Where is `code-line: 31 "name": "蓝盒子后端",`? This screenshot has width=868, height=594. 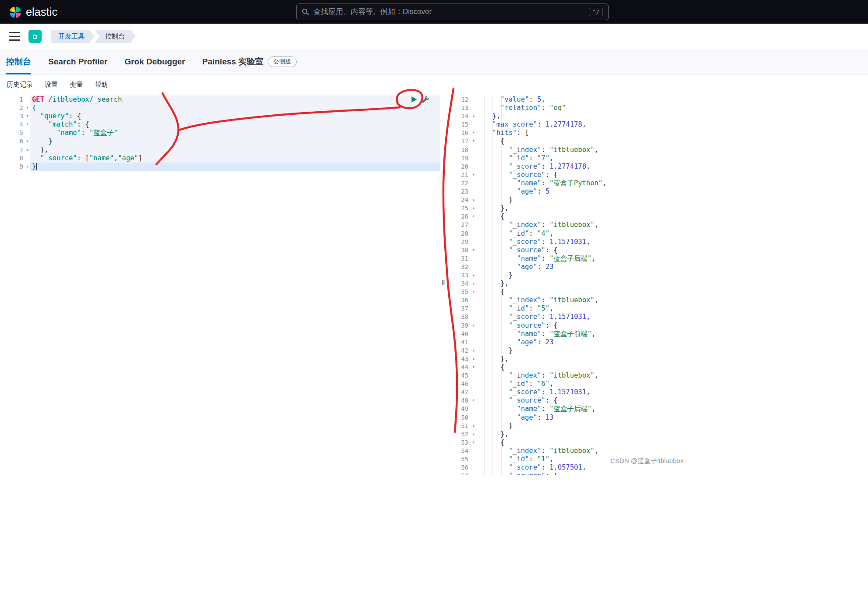
code-line: 31 "name": "蓝盒子后端", is located at coordinates (662, 258).